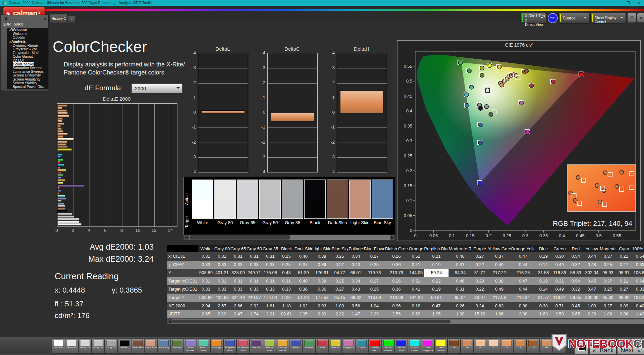 This screenshot has width=644, height=355. I want to click on patch-button-2k: 2K, so click(480, 346).